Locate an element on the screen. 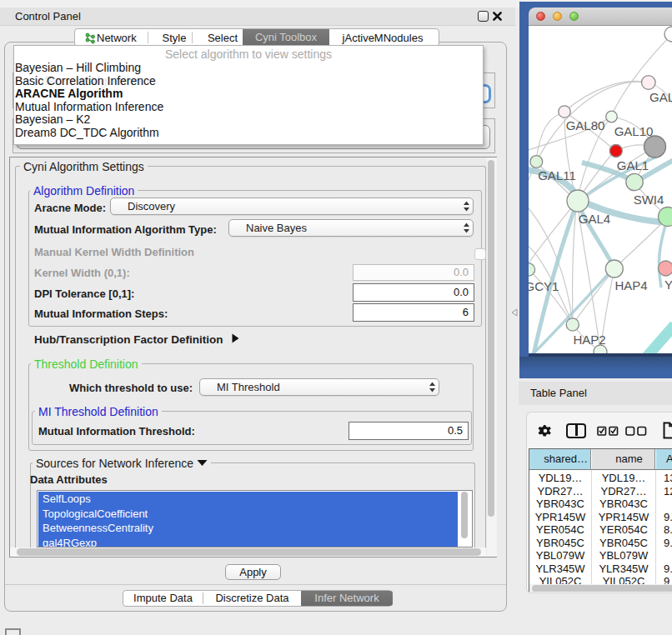  svg-text: GAL4 is located at coordinates (594, 218).